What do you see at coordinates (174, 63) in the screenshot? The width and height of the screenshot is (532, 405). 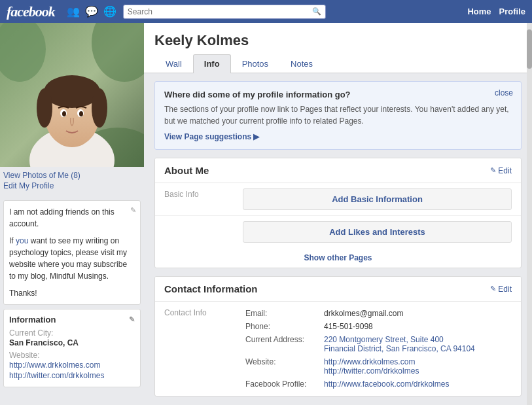 I see `tab-wall: Wall` at bounding box center [174, 63].